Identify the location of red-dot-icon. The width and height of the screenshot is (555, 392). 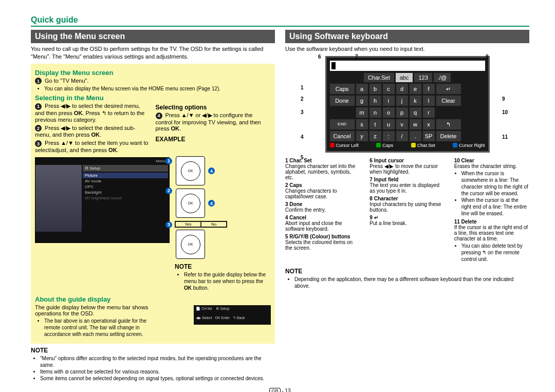
(332, 145).